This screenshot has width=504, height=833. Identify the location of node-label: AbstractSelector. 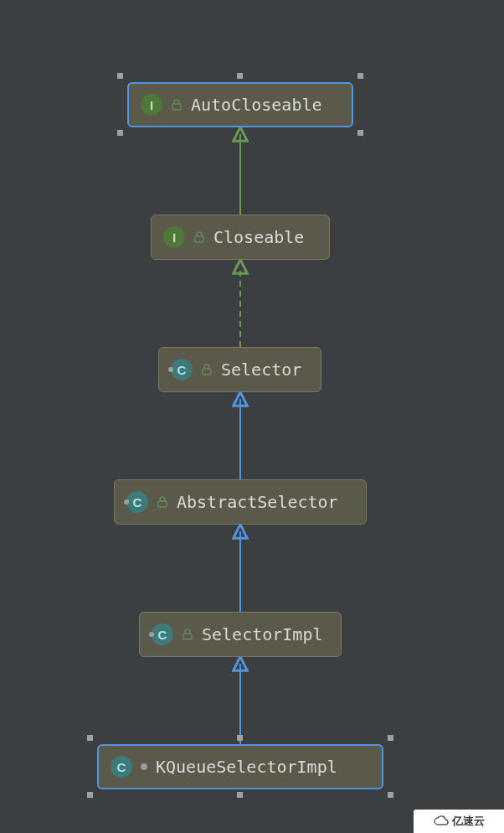
(258, 502).